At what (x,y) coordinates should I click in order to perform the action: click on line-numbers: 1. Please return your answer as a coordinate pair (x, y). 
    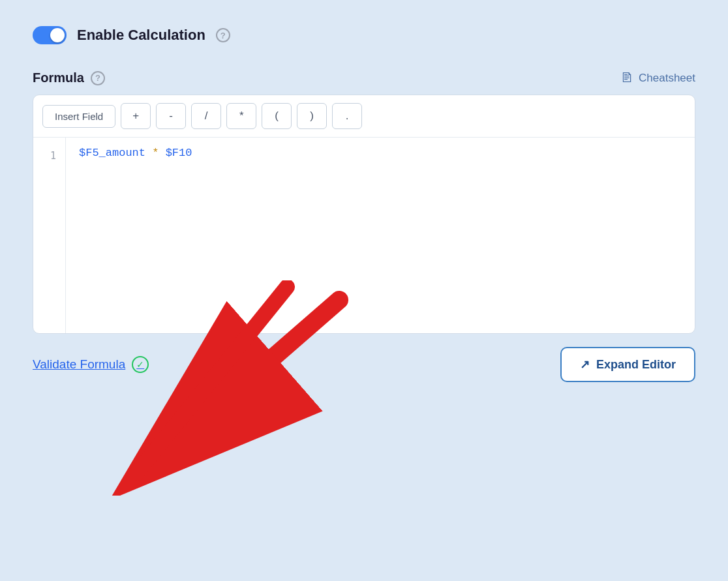
    Looking at the image, I should click on (50, 235).